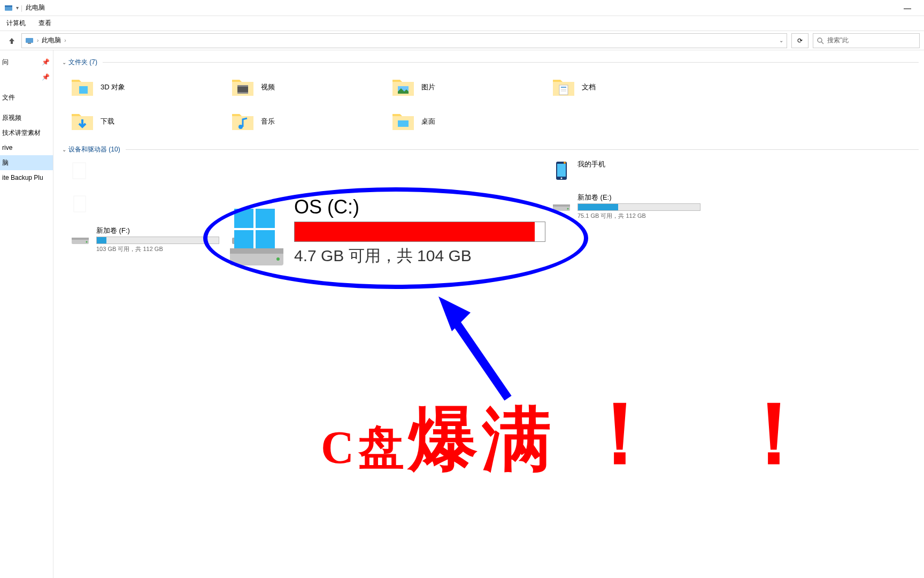  I want to click on caret-icon: ▾, so click(17, 7).